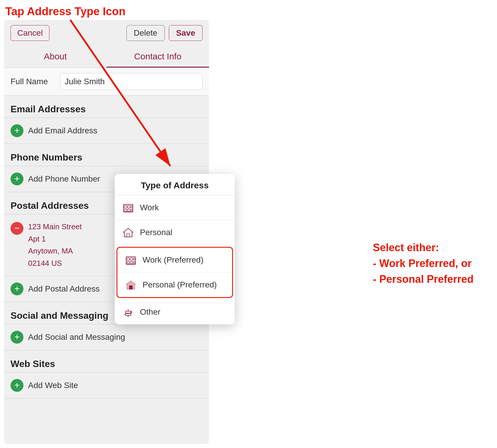 The width and height of the screenshot is (497, 448). I want to click on add-email-row: + Add Email Address, so click(107, 131).